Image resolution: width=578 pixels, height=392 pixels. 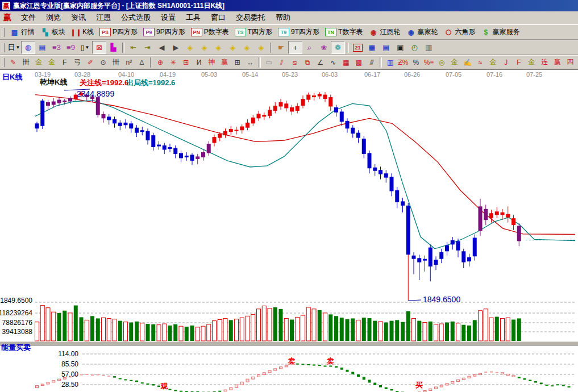 I want to click on angle-lines-button: ∠, so click(x=321, y=62).